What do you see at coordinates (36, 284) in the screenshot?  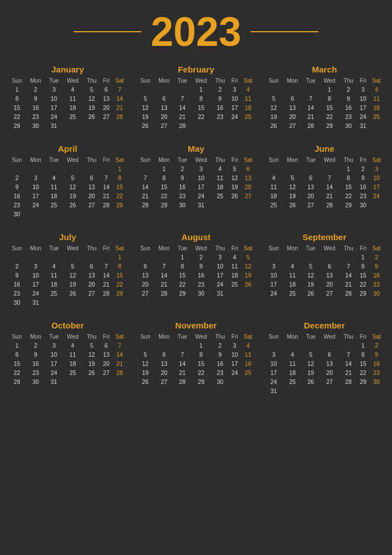 I see `day-cell: 17` at bounding box center [36, 284].